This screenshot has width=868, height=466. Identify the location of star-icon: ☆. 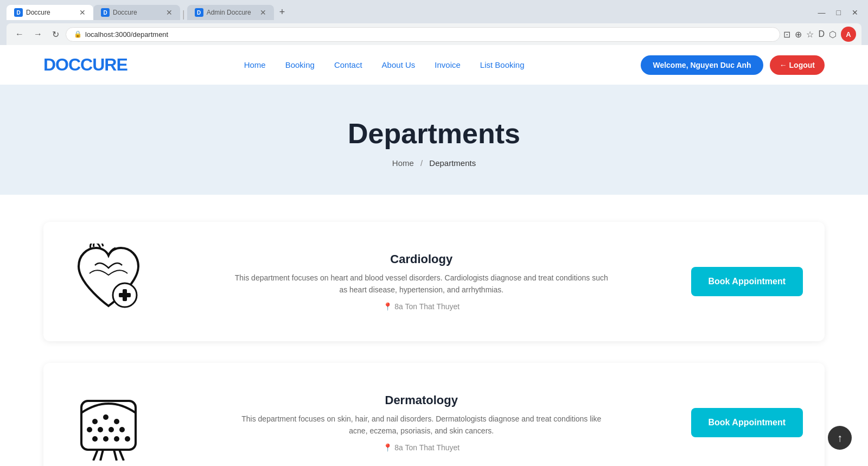
(810, 35).